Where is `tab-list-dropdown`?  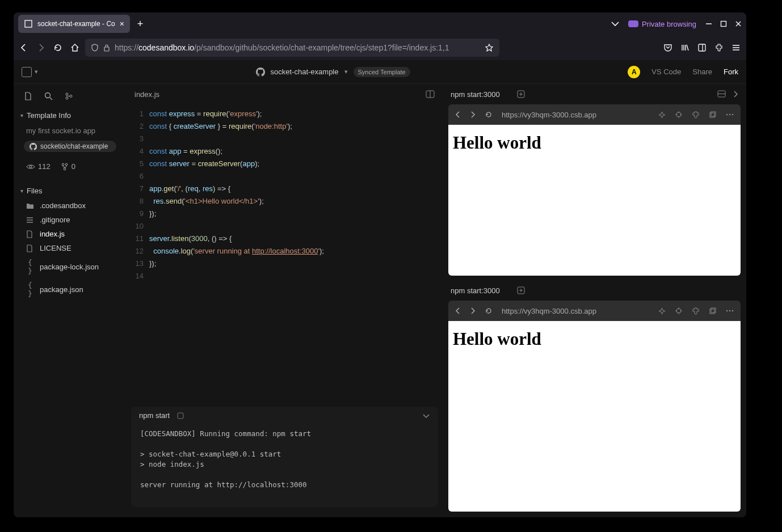
tab-list-dropdown is located at coordinates (615, 24).